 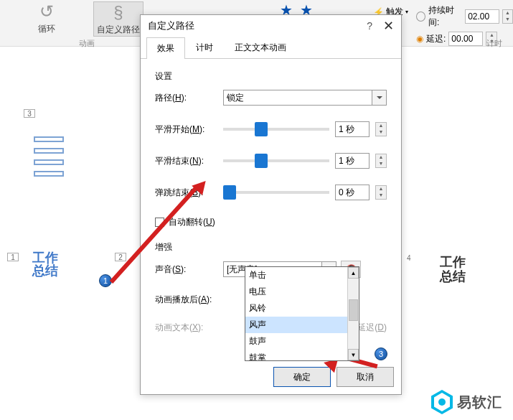 I want to click on help-button: ?, so click(x=370, y=26).